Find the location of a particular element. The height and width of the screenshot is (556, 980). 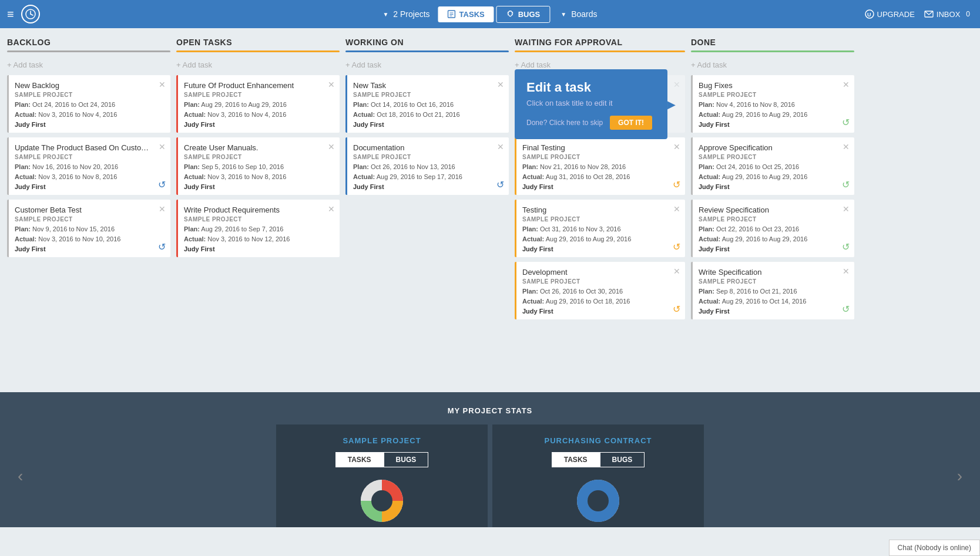

task-title: Final Testing is located at coordinates (600, 148).